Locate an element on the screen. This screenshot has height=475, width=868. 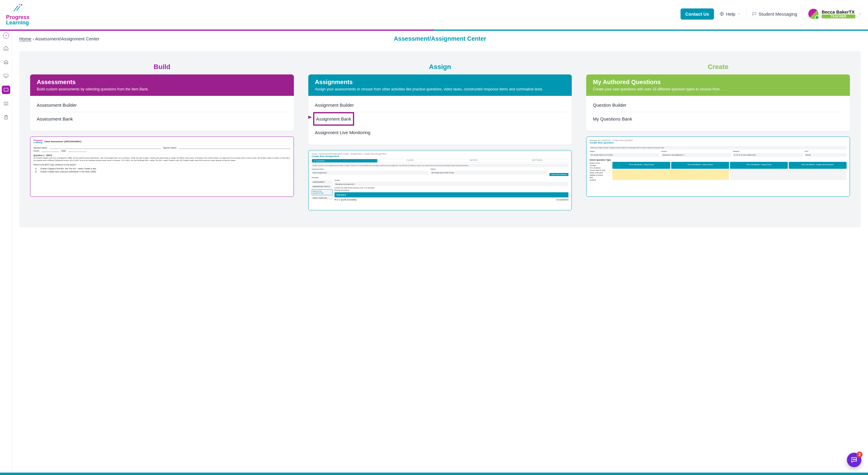
assignment-bank-link: Assignment Bank is located at coordinates (334, 119).